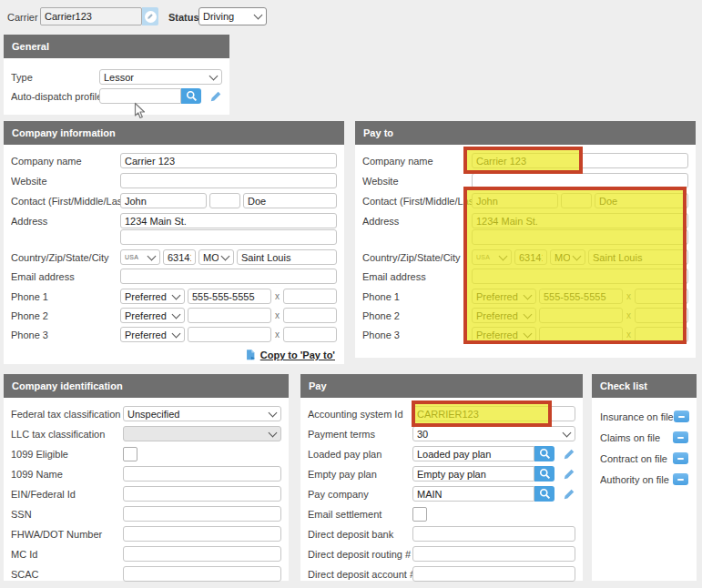 This screenshot has height=588, width=702. Describe the element at coordinates (361, 454) in the screenshot. I see `loaded-pay-plan-label: Loaded pay plan` at that location.